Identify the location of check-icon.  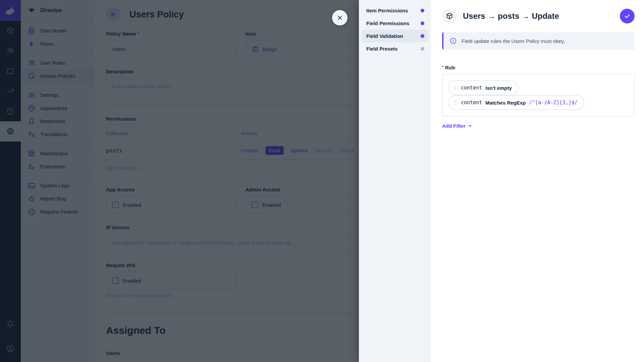
(627, 16).